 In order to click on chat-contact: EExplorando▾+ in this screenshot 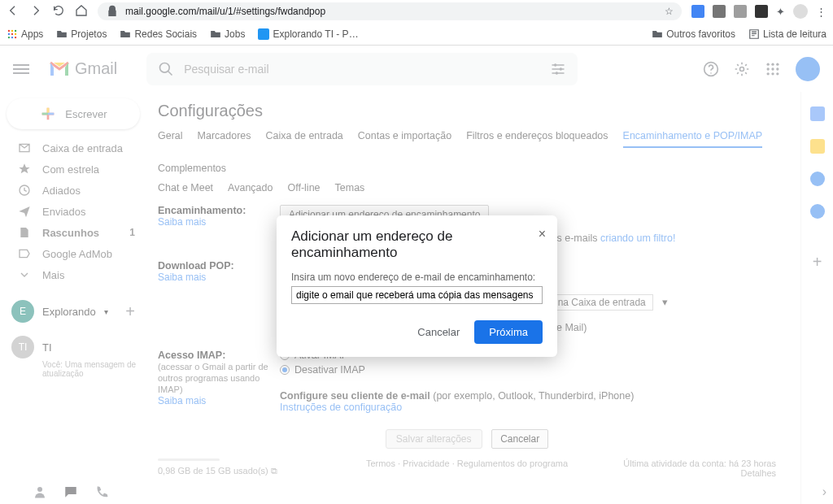, I will do `click(73, 311)`.